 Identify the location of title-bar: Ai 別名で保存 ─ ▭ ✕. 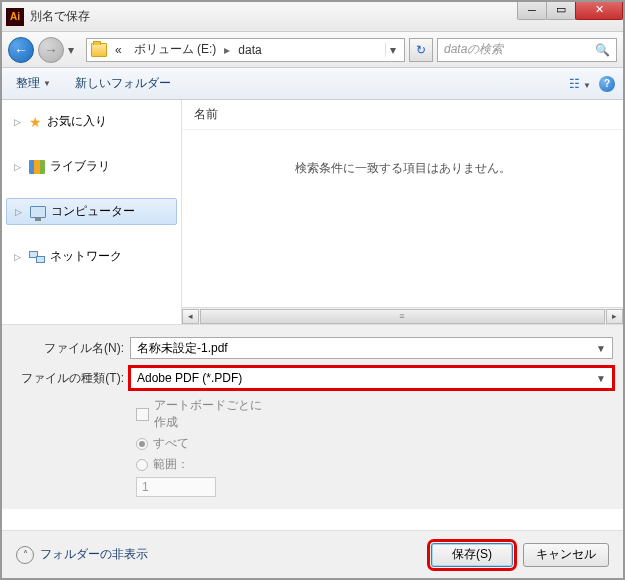
(312, 17).